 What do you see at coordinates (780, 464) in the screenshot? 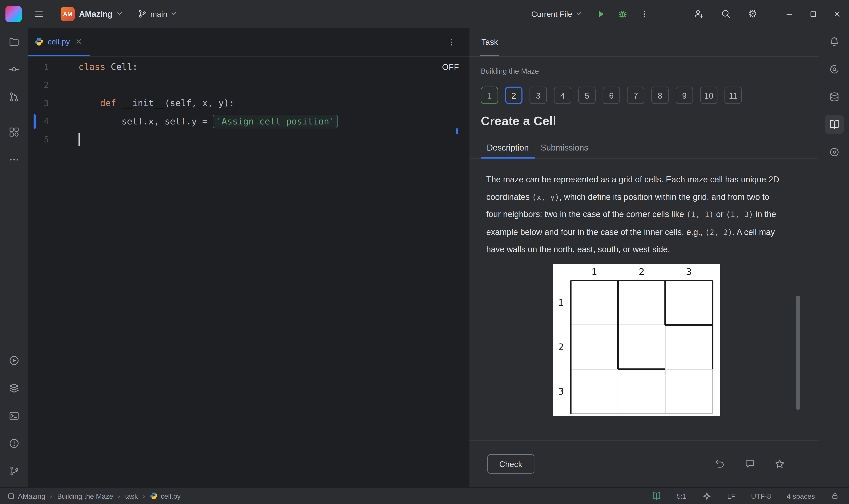
I see `favorite-button` at bounding box center [780, 464].